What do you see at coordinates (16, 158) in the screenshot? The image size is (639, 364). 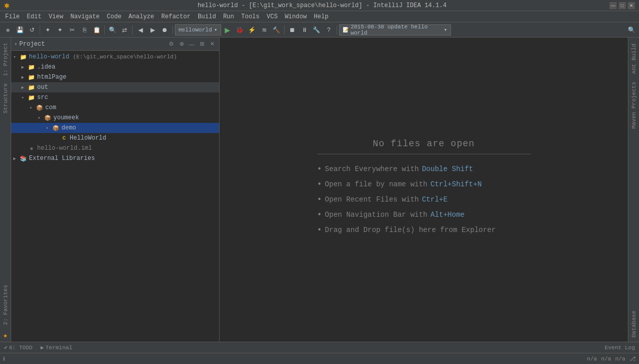 I see `extlib-arrow: ▶` at bounding box center [16, 158].